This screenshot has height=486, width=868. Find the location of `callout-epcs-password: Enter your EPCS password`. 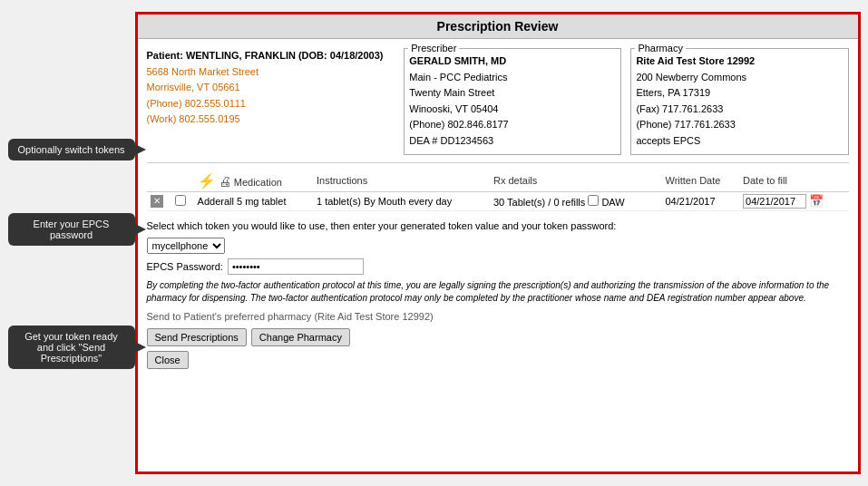

callout-epcs-password: Enter your EPCS password is located at coordinates (72, 229).